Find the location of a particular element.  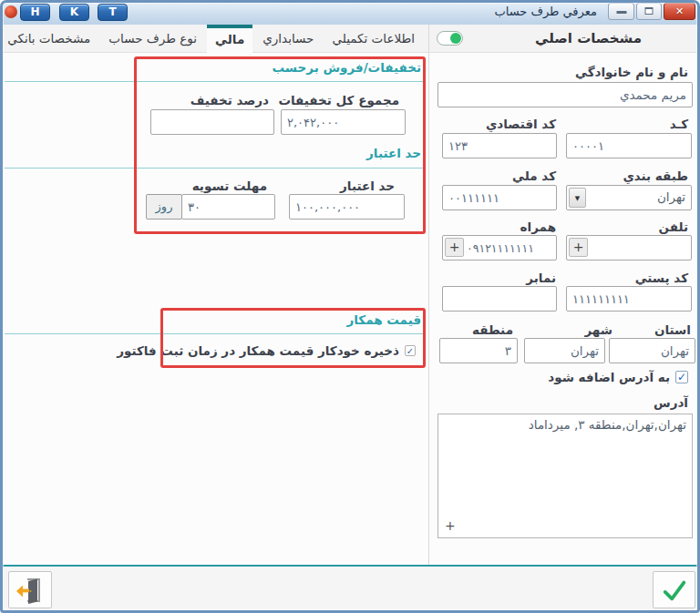

mobile-input: + is located at coordinates (499, 248).